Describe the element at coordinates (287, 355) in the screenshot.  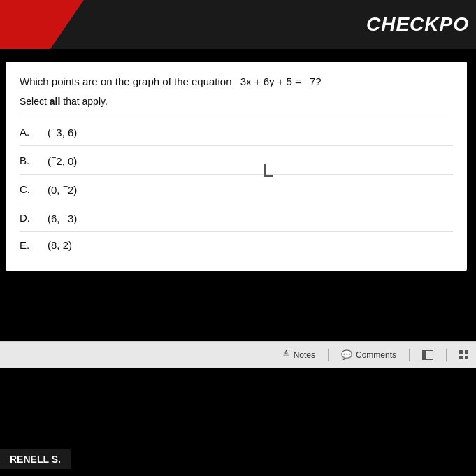
I see `notes-icon: ≜` at that location.